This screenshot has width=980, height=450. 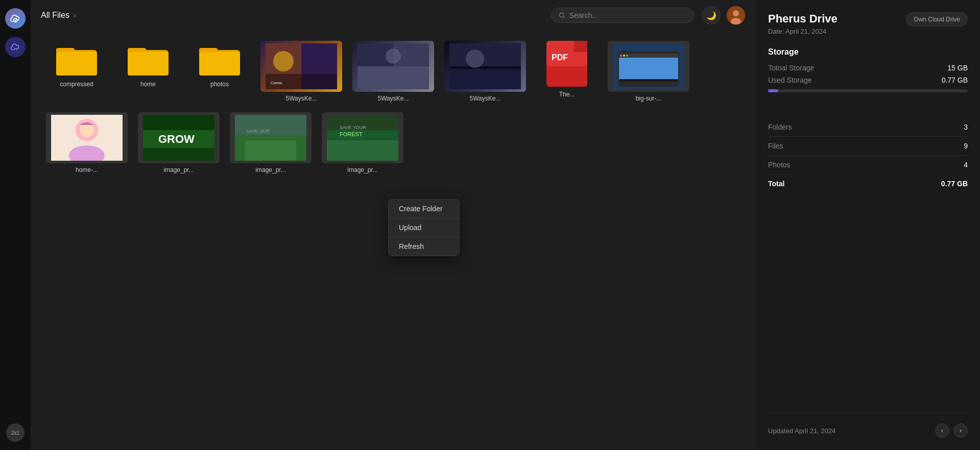 What do you see at coordinates (951, 431) in the screenshot?
I see `panel-nav-buttons: ‹ ›` at bounding box center [951, 431].